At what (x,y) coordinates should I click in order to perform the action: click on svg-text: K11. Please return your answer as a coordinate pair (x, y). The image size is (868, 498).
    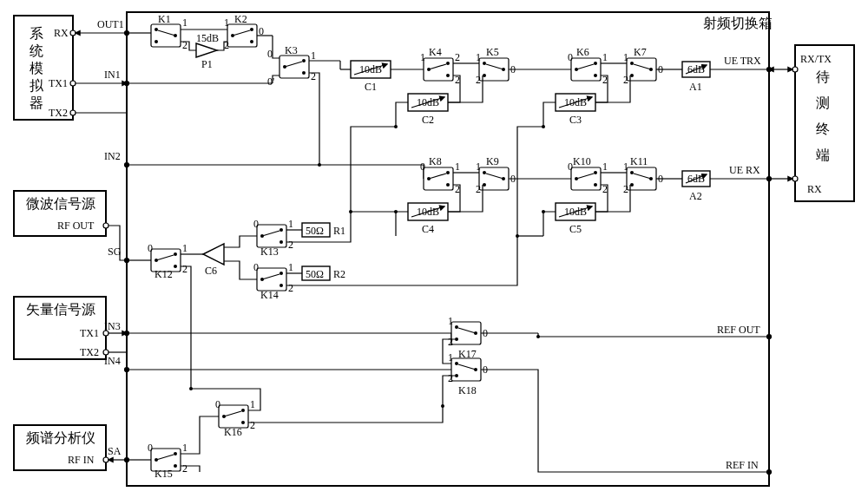
    Looking at the image, I should click on (639, 161).